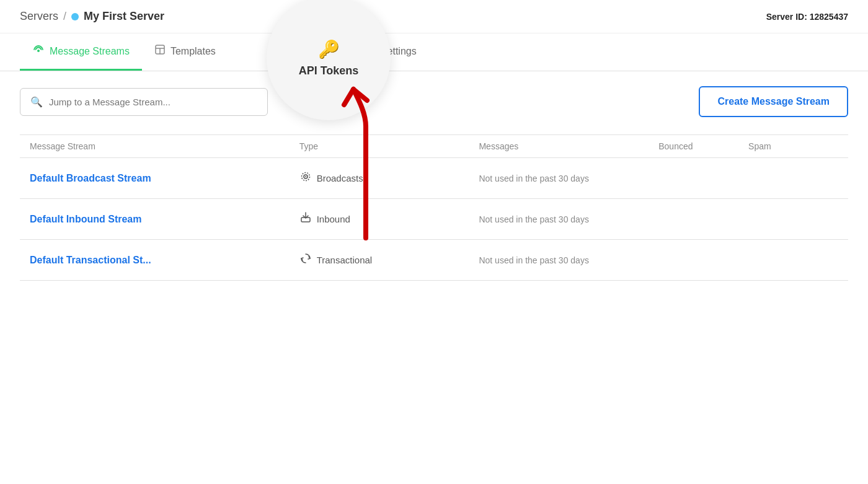 This screenshot has width=868, height=484. What do you see at coordinates (38, 51) in the screenshot?
I see `streams-icon` at bounding box center [38, 51].